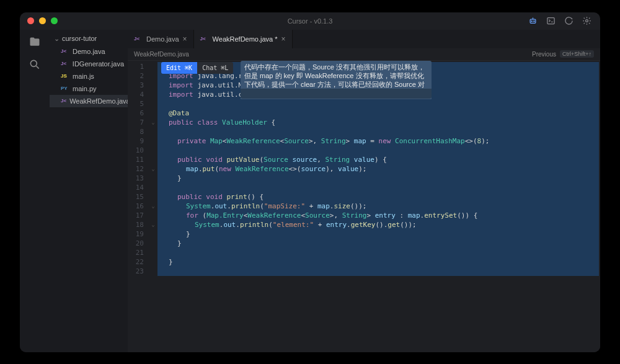 Image resolution: width=620 pixels, height=364 pixels. Describe the element at coordinates (89, 76) in the screenshot. I see `sidebar-file-main-js: JSmain.js` at that location.